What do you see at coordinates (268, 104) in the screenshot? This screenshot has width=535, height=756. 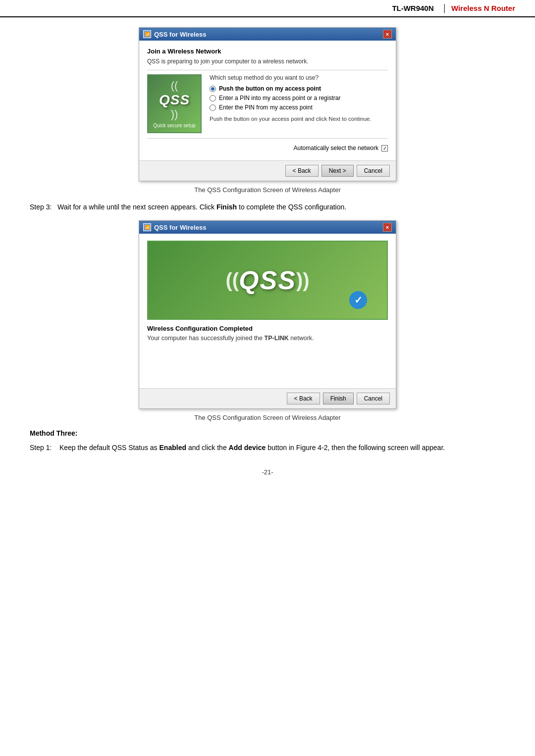 I see `dialog1: 📶 QSS for Wireless × Join a Wireless Net…` at bounding box center [268, 104].